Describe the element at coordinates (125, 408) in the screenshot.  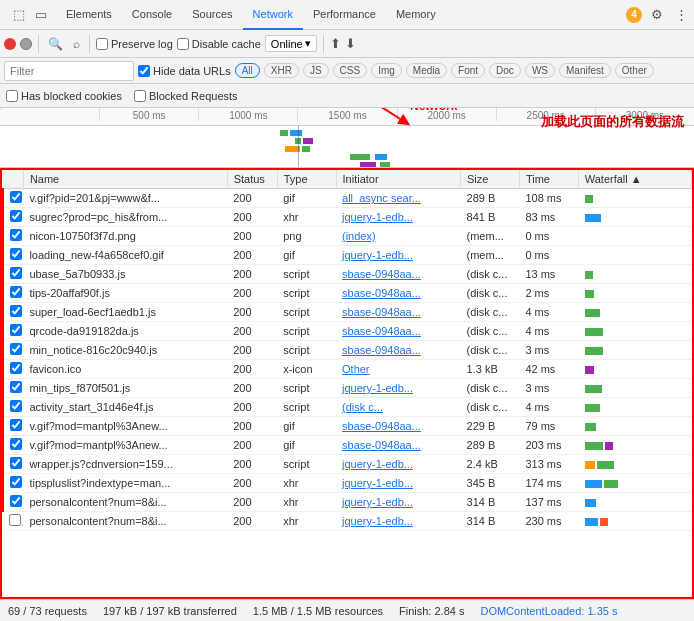
I see `row-name: activity_start_31d46e4f.js` at that location.